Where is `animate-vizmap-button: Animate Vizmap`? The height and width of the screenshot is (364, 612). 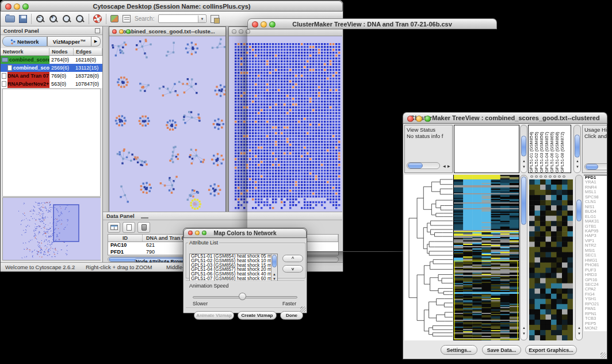 animate-vizmap-button: Animate Vizmap is located at coordinates (214, 315).